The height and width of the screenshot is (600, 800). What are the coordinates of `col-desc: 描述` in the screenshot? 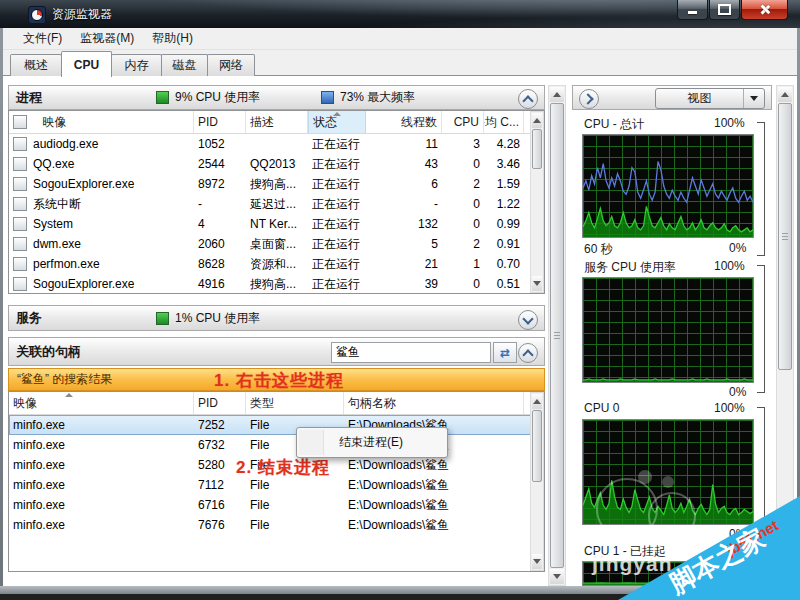 It's located at (277, 122).